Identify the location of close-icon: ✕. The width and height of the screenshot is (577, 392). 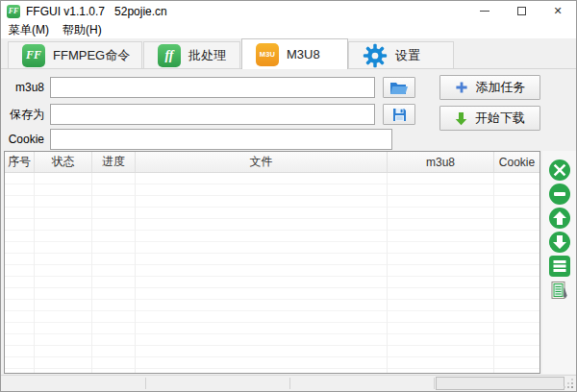
(558, 12).